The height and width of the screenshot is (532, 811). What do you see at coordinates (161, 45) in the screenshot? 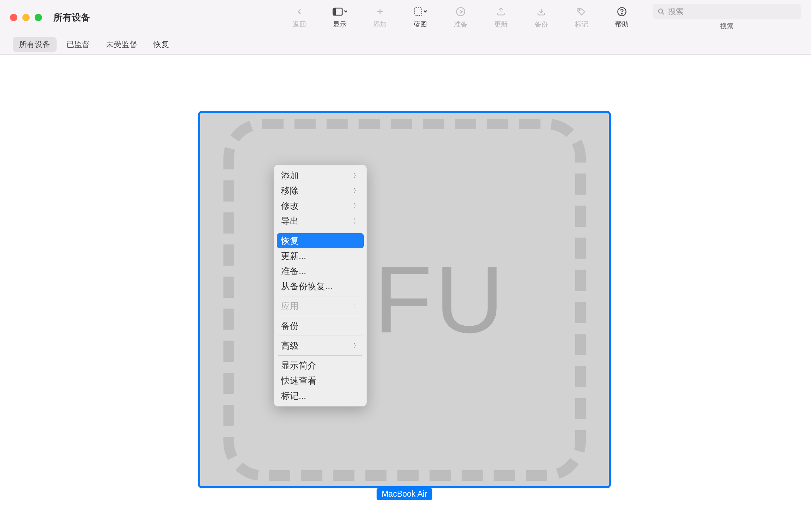
I see `tab-recovery: 恢复` at bounding box center [161, 45].